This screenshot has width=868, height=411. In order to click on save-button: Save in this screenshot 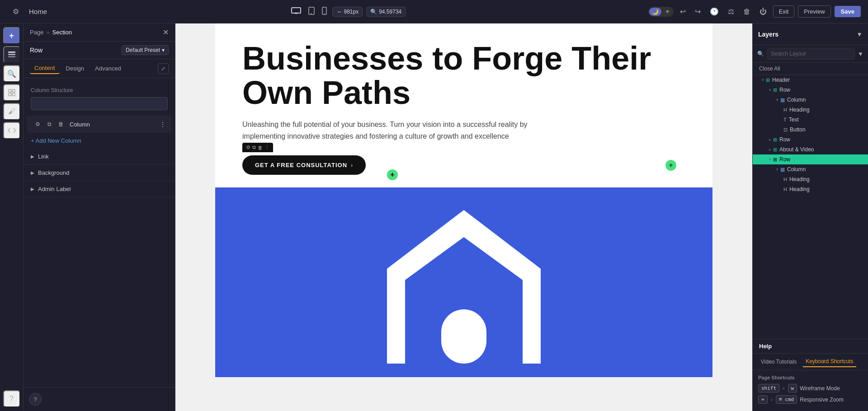, I will do `click(848, 12)`.